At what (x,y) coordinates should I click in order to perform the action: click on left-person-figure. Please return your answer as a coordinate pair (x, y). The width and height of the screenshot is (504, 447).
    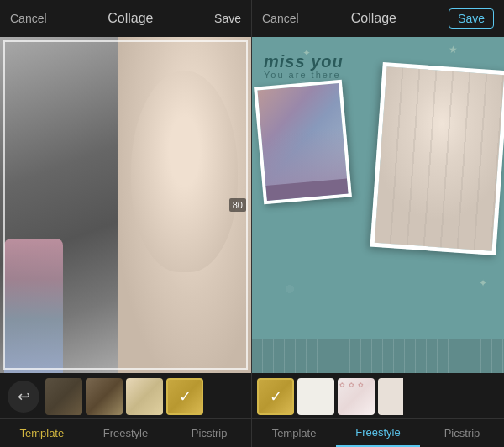
    Looking at the image, I should click on (34, 306).